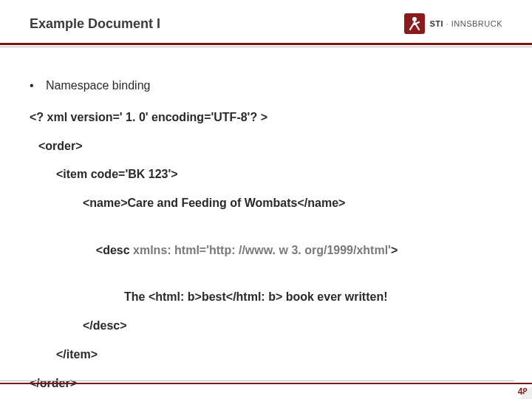  What do you see at coordinates (448, 24) in the screenshot?
I see `logo-sep: ·` at bounding box center [448, 24].